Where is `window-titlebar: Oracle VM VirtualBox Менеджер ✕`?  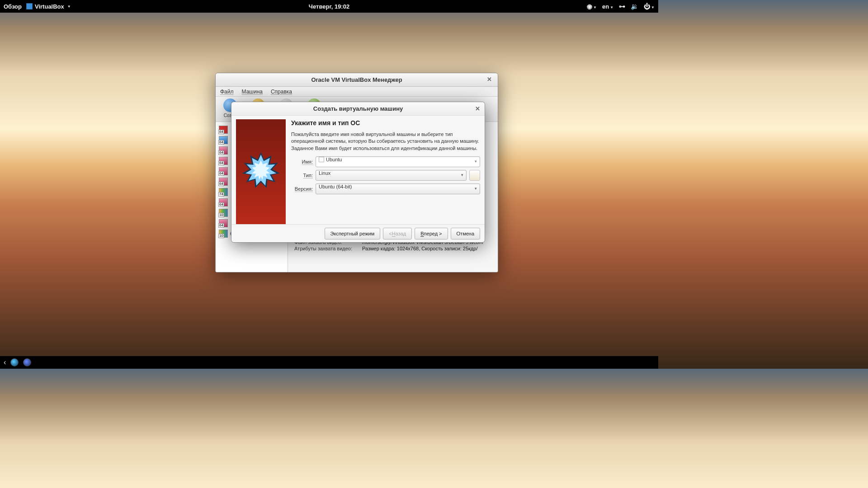 window-titlebar: Oracle VM VirtualBox Менеджер ✕ is located at coordinates (357, 80).